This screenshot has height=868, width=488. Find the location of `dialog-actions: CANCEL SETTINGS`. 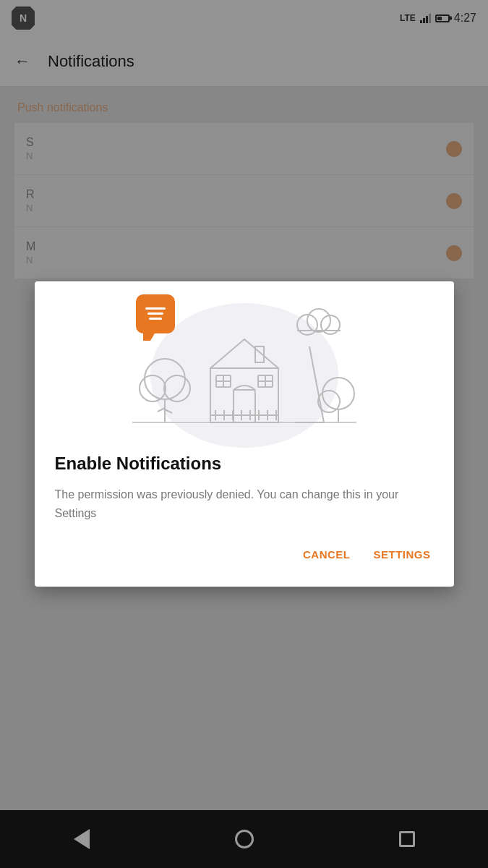

dialog-actions: CANCEL SETTINGS is located at coordinates (244, 556).